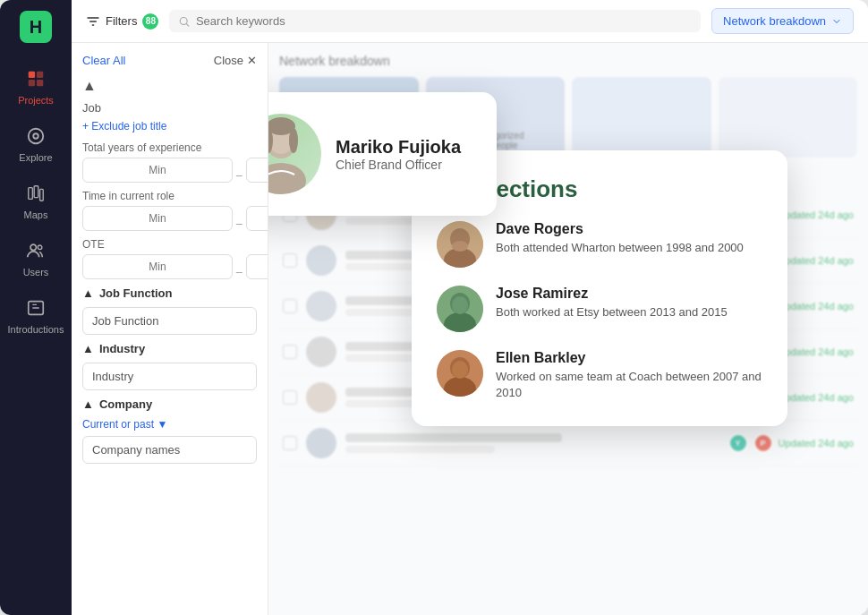 This screenshot has width=868, height=615. What do you see at coordinates (36, 308) in the screenshot?
I see `sidebar: H Projects Explore` at bounding box center [36, 308].